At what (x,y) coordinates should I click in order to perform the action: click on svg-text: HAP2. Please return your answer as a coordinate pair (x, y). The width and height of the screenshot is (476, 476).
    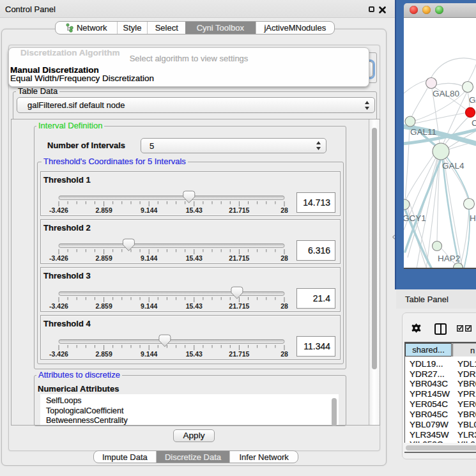
    Looking at the image, I should click on (449, 258).